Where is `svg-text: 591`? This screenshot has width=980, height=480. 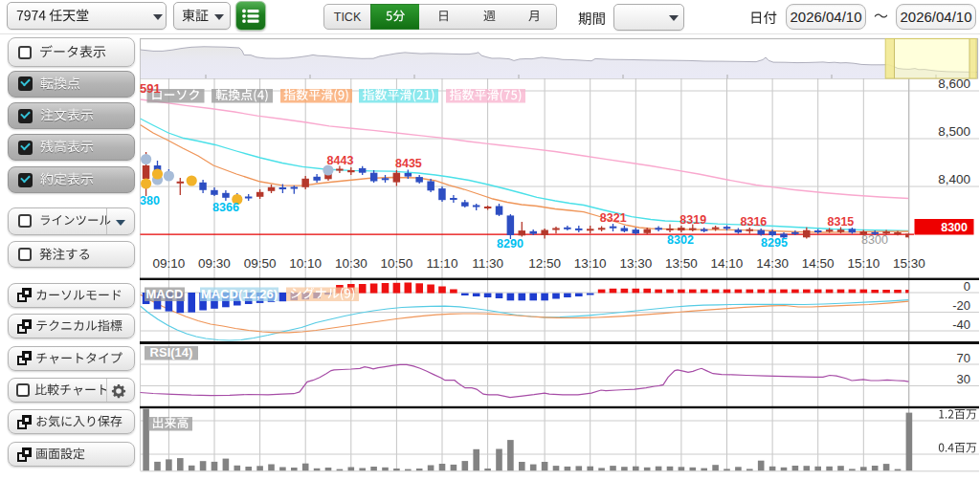
svg-text: 591 is located at coordinates (150, 88).